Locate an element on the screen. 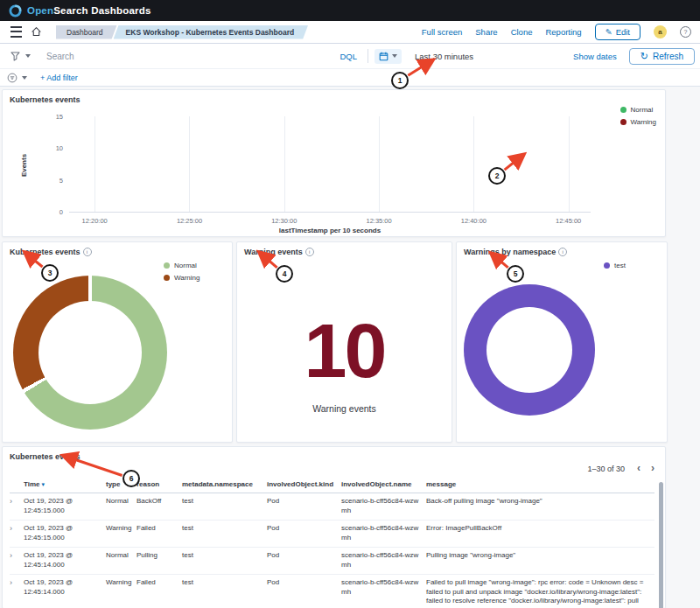  query-bar-right: DQL Last 30 minutes Show dates ↻ Refresh is located at coordinates (512, 56).